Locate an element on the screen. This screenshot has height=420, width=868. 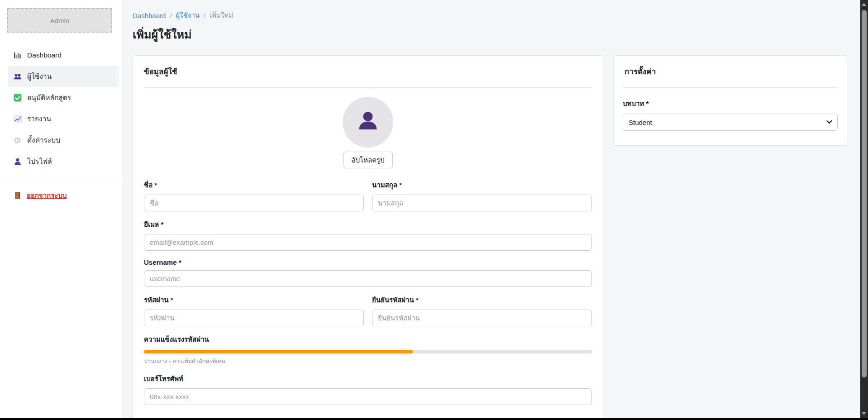
sidebar: Admin Dashboard is located at coordinates (61, 209).